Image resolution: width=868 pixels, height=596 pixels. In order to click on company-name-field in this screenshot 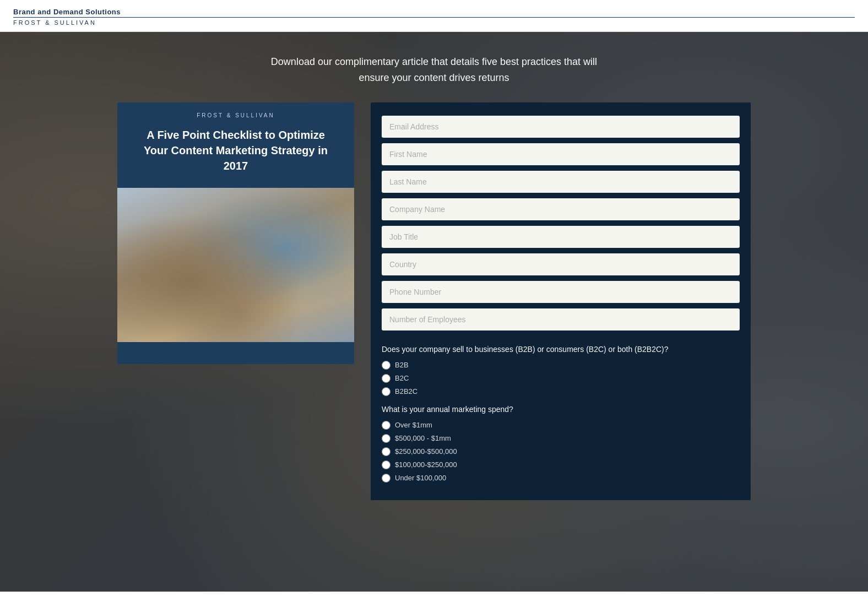, I will do `click(561, 209)`.